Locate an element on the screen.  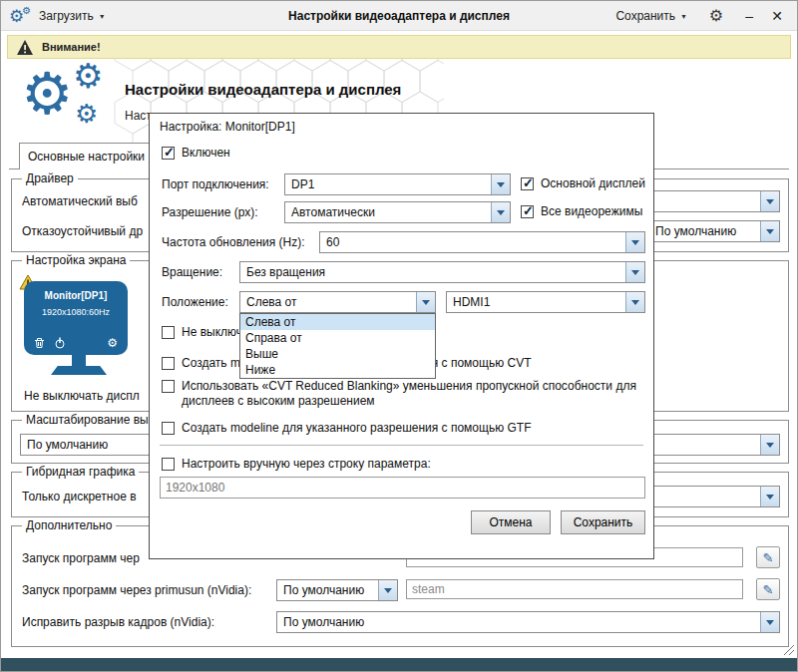
cvt-rb-label: Использовать «CVT Reduced Blanking» умен… is located at coordinates (411, 394).